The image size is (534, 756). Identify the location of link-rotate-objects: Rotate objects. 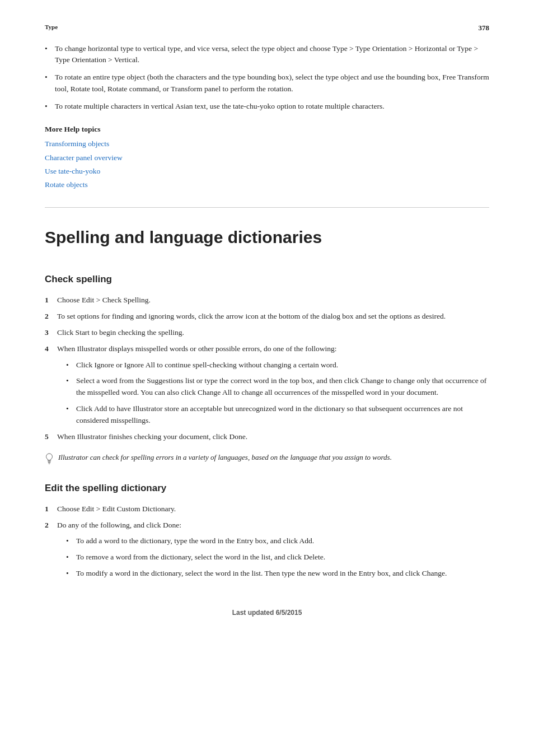
(267, 185).